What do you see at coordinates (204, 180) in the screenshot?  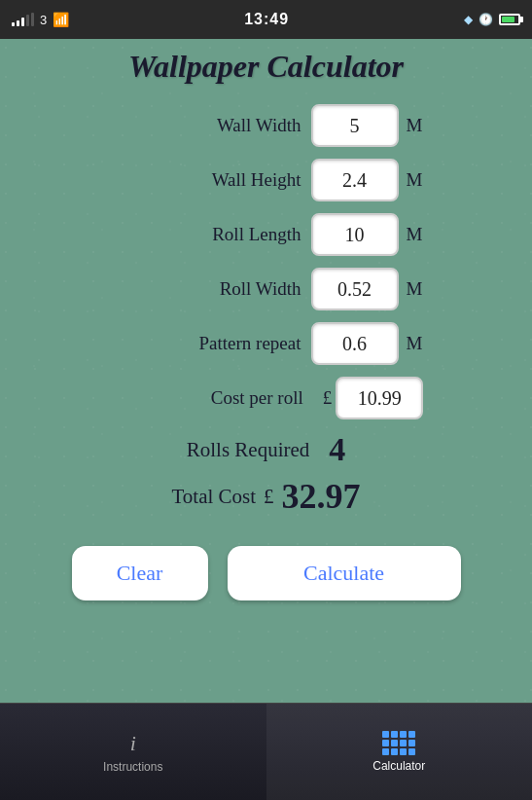 I see `wall-height-label: Wall Height` at bounding box center [204, 180].